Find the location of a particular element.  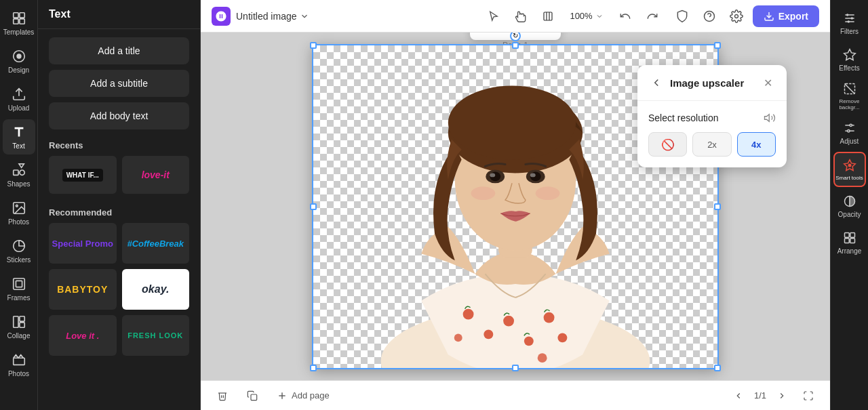

sidebar-item-collage: Collage is located at coordinates (19, 327).